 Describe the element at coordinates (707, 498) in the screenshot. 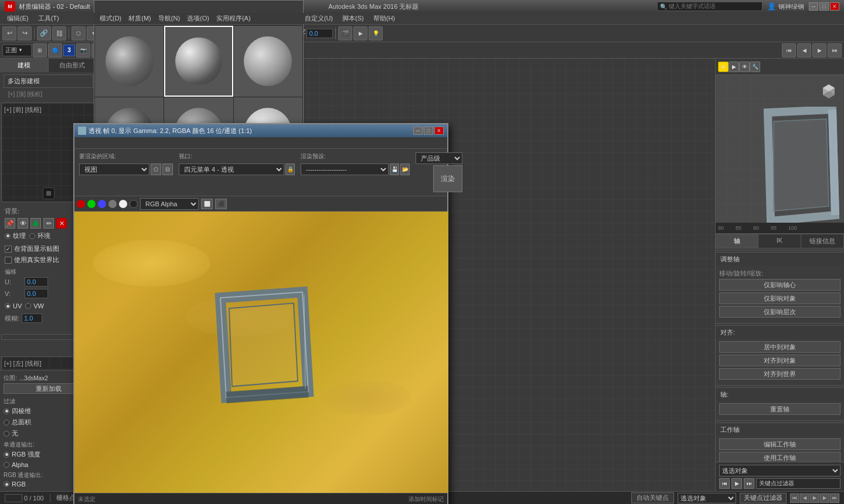

I see `status-select-dropdown: 逃选对象` at that location.